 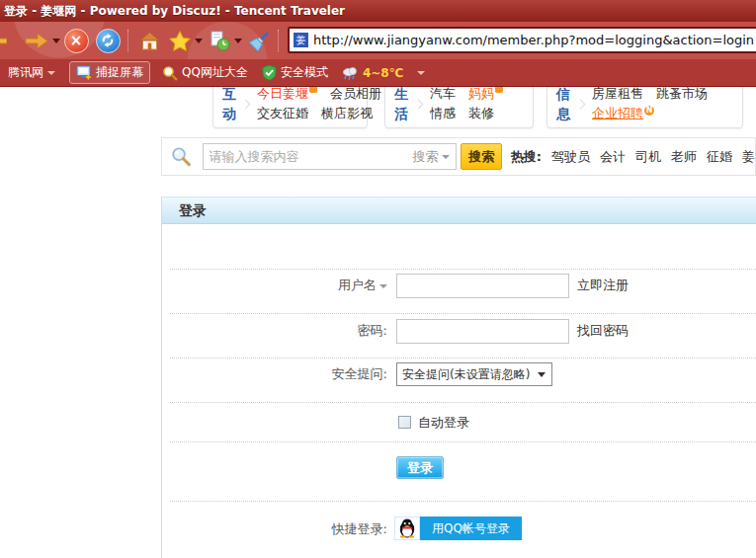 What do you see at coordinates (32, 73) in the screenshot?
I see `tencent-menu: 腾讯网` at bounding box center [32, 73].